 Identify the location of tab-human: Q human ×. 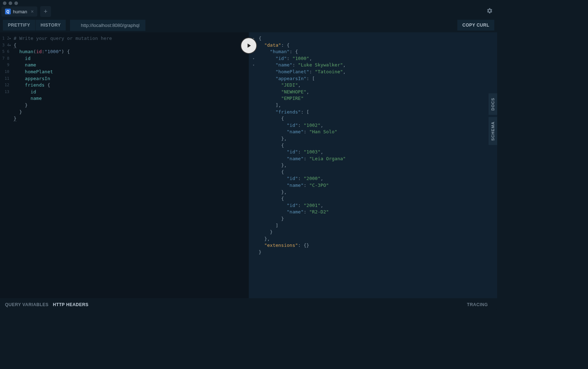
(19, 11).